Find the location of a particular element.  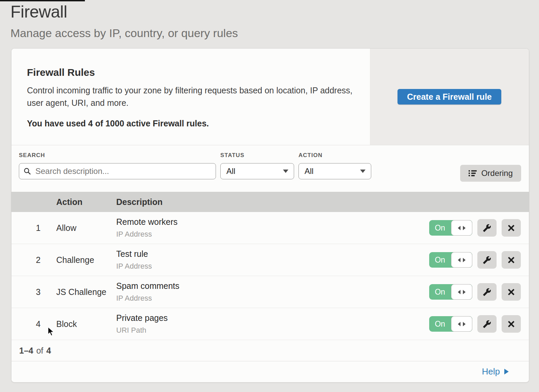

rule-description-cell: Spam comments IP Address is located at coordinates (273, 292).